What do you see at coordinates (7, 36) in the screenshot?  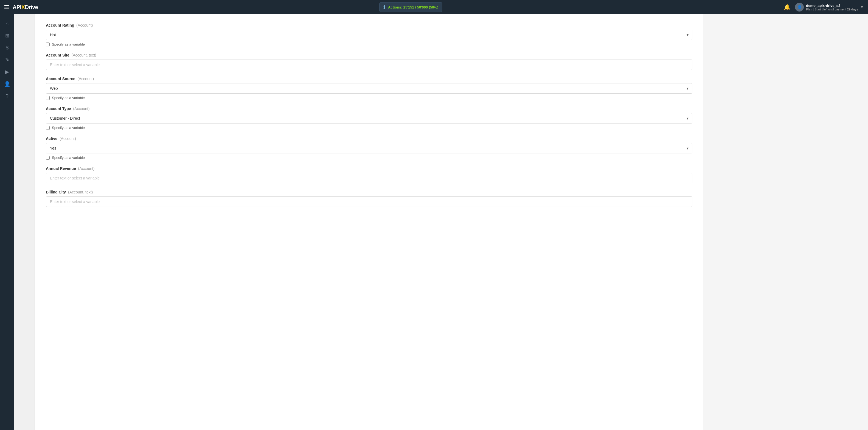 I see `sidebar-item-grid: ⊞` at bounding box center [7, 36].